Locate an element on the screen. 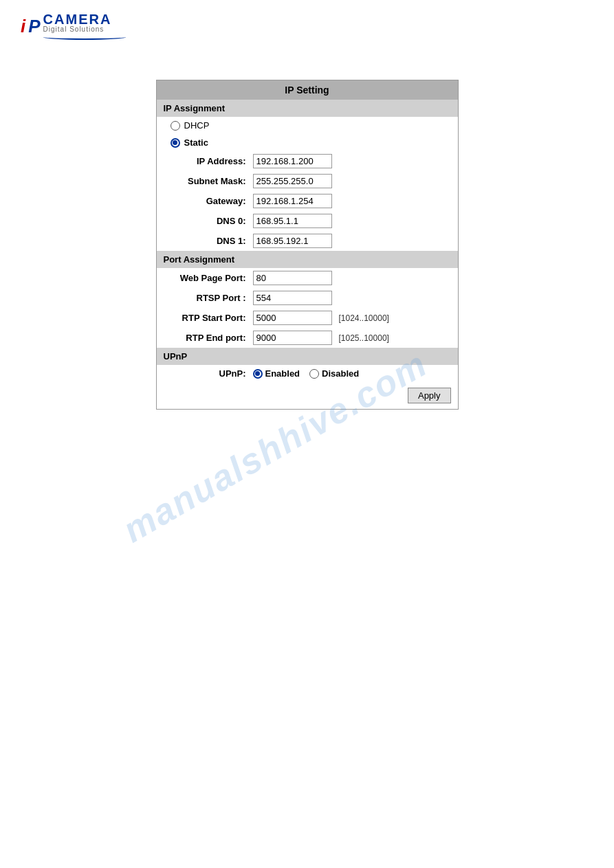  logo-area: i P CAMERA Digital Solutions is located at coordinates (307, 26).